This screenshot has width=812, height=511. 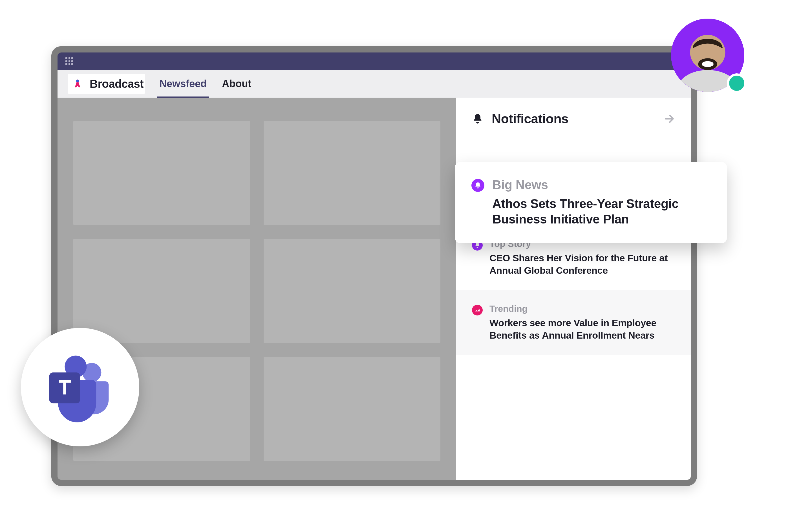 What do you see at coordinates (237, 84) in the screenshot?
I see `tab-about: About` at bounding box center [237, 84].